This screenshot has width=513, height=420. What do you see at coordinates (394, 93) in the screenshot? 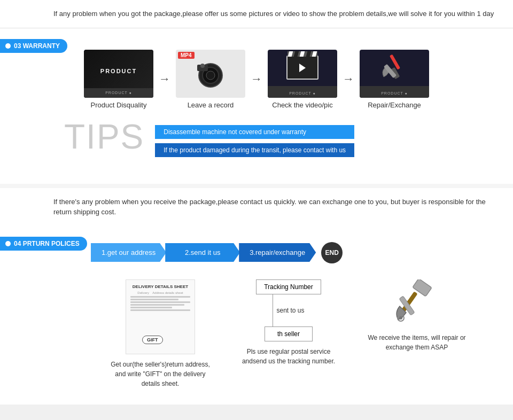
I see `repair-label-sub: PRODUCT ●` at bounding box center [394, 93].